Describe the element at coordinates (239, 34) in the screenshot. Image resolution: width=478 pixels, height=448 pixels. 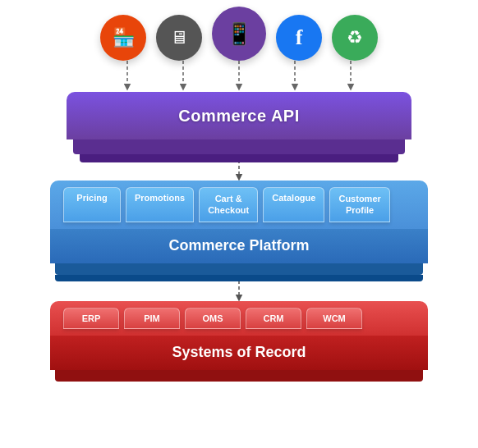
I see `channel-icons-row: 🏪 🖥 📱 f ♻` at that location.